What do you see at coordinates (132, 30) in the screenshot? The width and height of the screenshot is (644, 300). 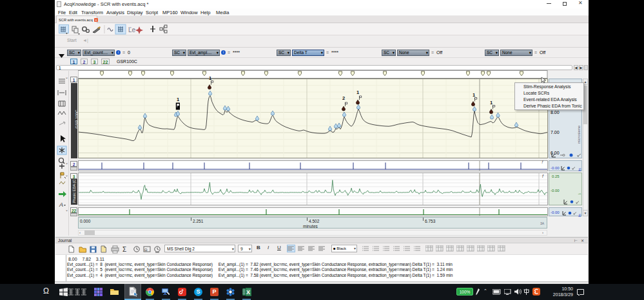 I see `svg-text: Ľe` at bounding box center [132, 30].